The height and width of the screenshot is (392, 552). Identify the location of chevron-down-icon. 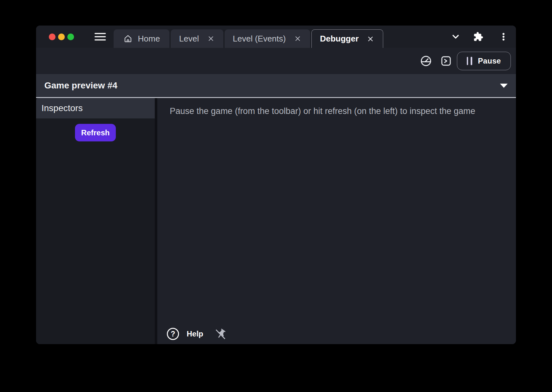
(456, 37).